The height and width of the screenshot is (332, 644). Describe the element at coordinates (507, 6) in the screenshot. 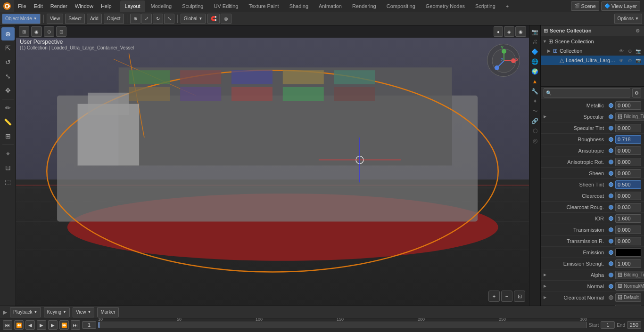

I see `tab-add: +` at that location.